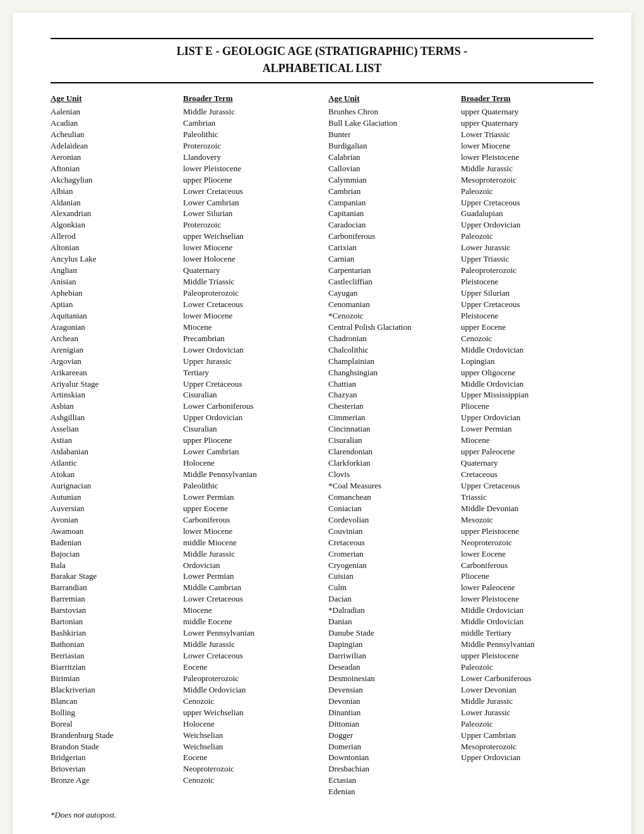 This screenshot has width=644, height=834. Describe the element at coordinates (393, 225) in the screenshot. I see `list-item: Caradocian` at that location.